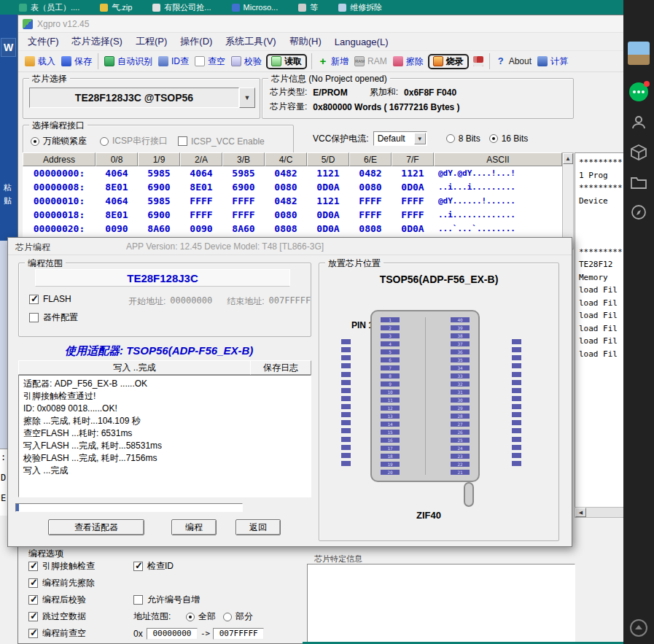  Describe the element at coordinates (258, 527) in the screenshot. I see `back-button: 返回` at that location.